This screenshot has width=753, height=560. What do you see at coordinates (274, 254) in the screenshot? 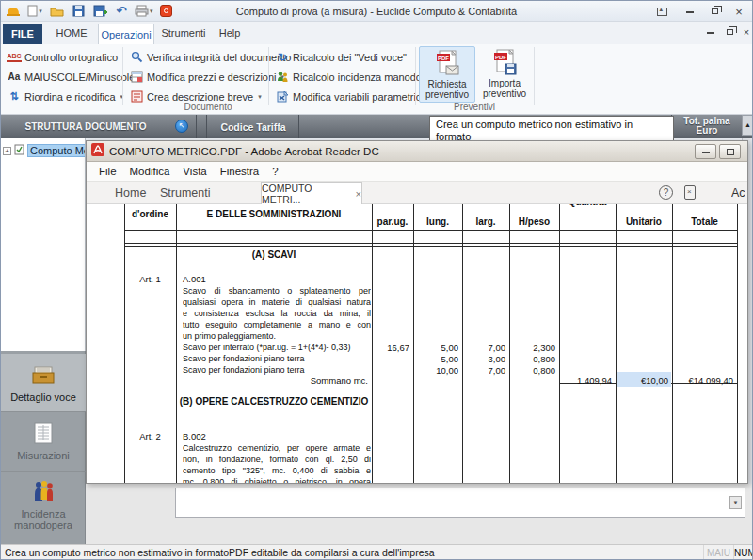
I see `pdf-section-a: (A) SCAVI` at bounding box center [274, 254].